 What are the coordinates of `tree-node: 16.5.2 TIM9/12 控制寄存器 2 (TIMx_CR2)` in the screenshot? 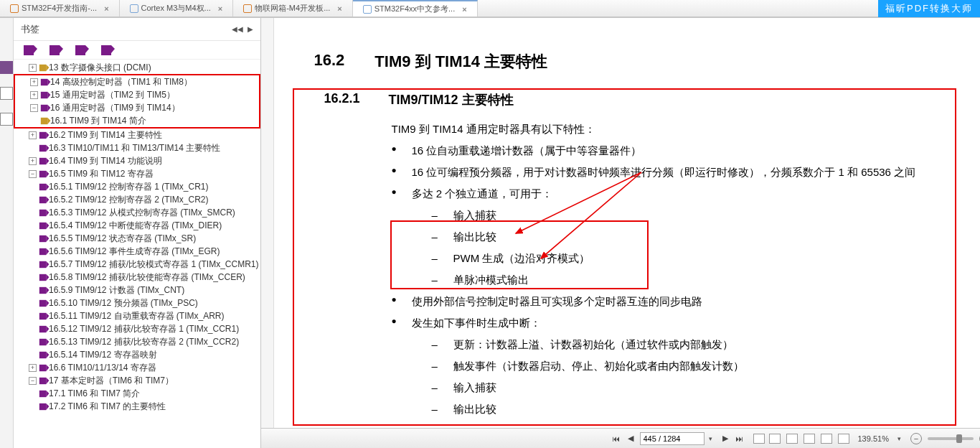 It's located at (137, 200).